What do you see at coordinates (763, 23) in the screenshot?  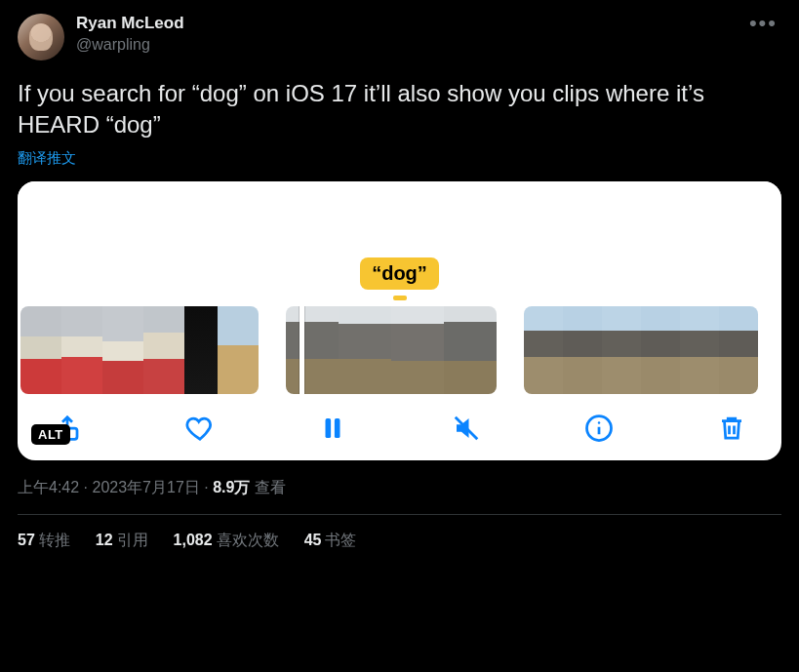 I see `more-options-icon: •••` at bounding box center [763, 23].